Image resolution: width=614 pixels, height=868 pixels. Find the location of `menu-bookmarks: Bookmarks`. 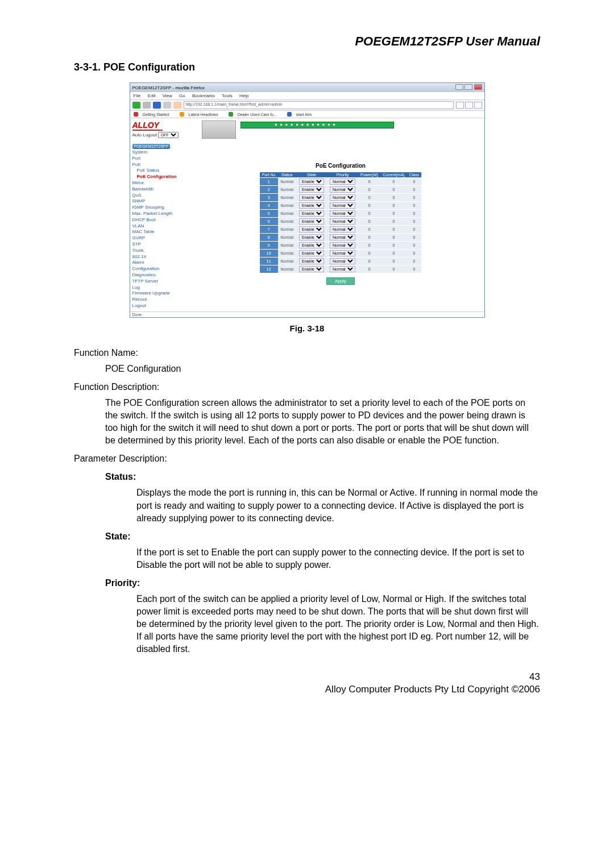

menu-bookmarks: Bookmarks is located at coordinates (204, 95).